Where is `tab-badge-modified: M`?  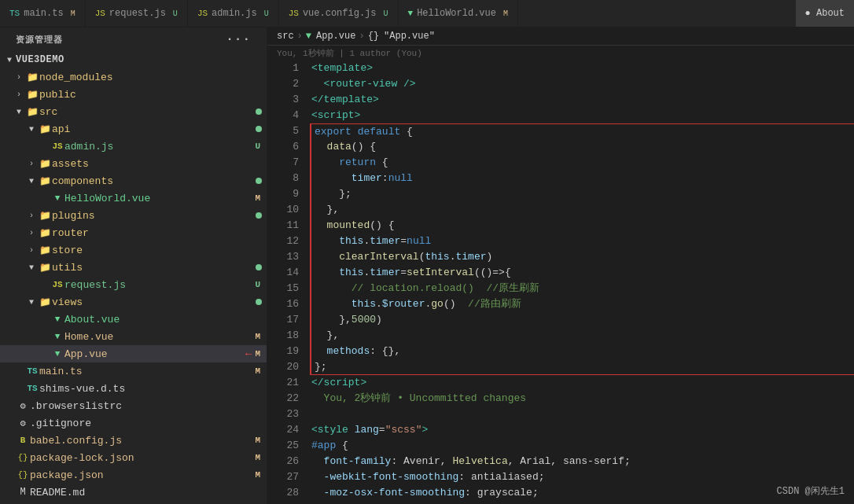
tab-badge-modified: M is located at coordinates (506, 14).